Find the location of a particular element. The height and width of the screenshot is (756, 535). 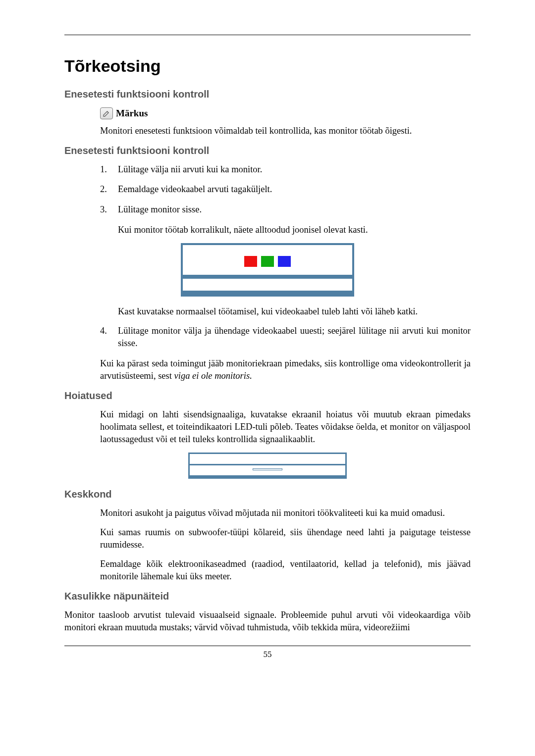

step-item: 1. Lülitage välja nii arvuti kui ka moni… is located at coordinates (285, 169).